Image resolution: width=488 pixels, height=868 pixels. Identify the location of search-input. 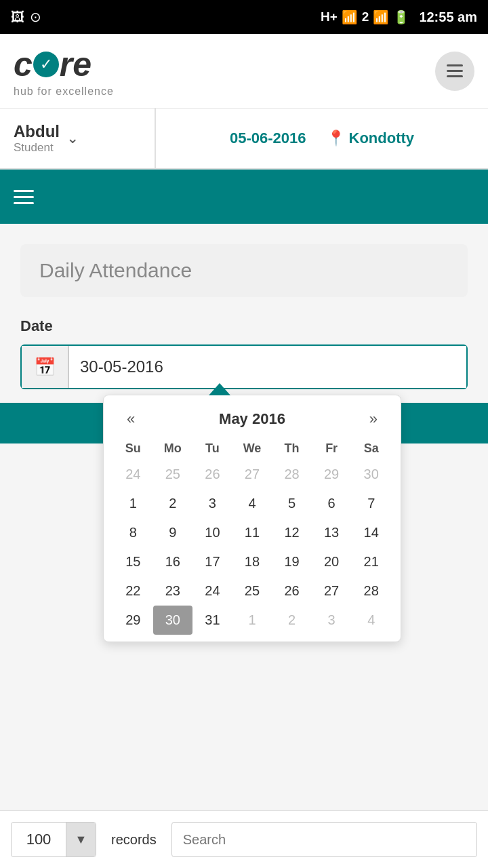
(324, 840).